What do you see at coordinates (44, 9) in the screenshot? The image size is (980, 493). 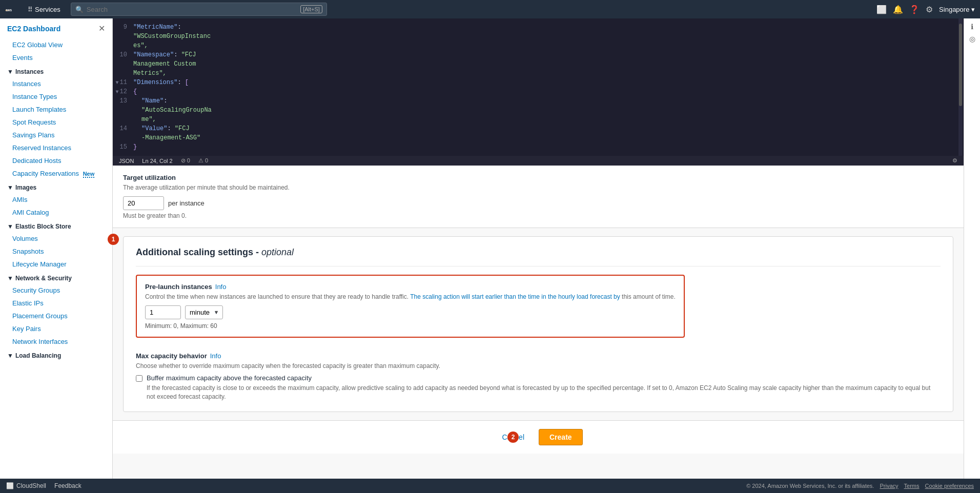 I see `services-menu-button: ⠿ Services` at bounding box center [44, 9].